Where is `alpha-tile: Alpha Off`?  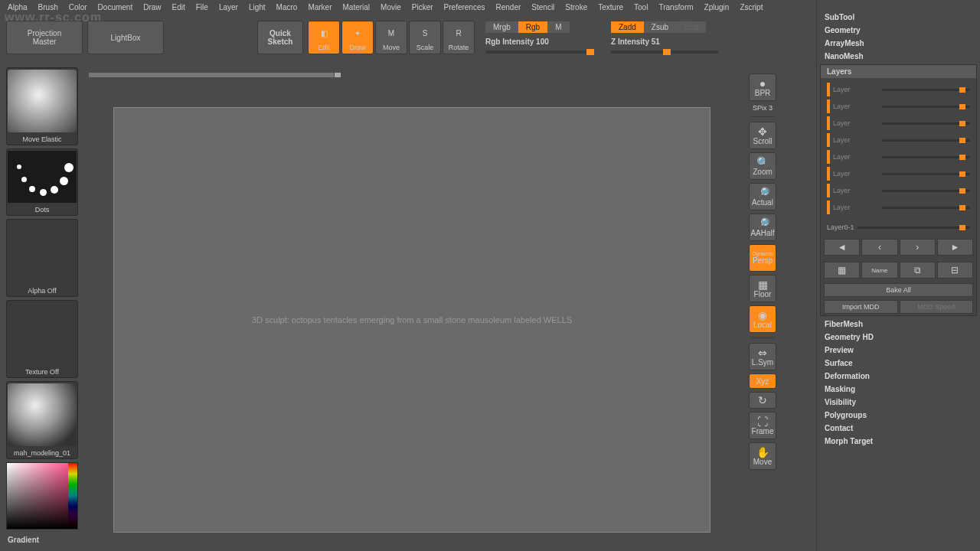 alpha-tile: Alpha Off is located at coordinates (42, 258).